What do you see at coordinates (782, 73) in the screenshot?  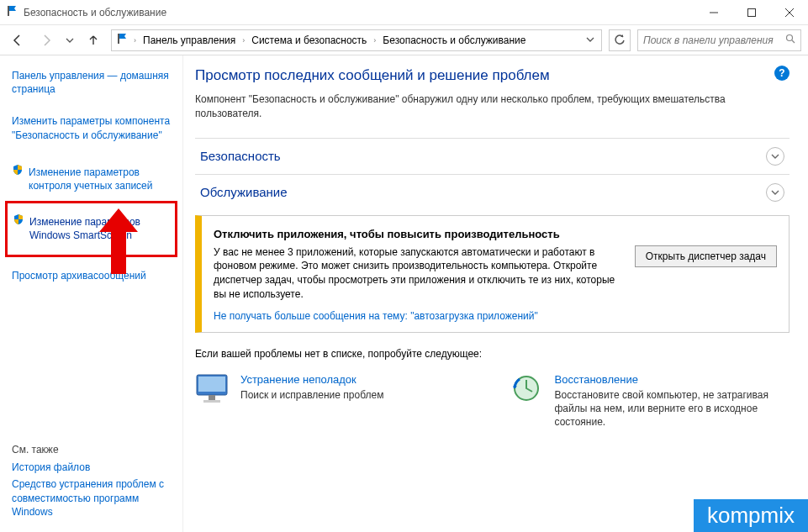 I see `help-icon: ?` at bounding box center [782, 73].